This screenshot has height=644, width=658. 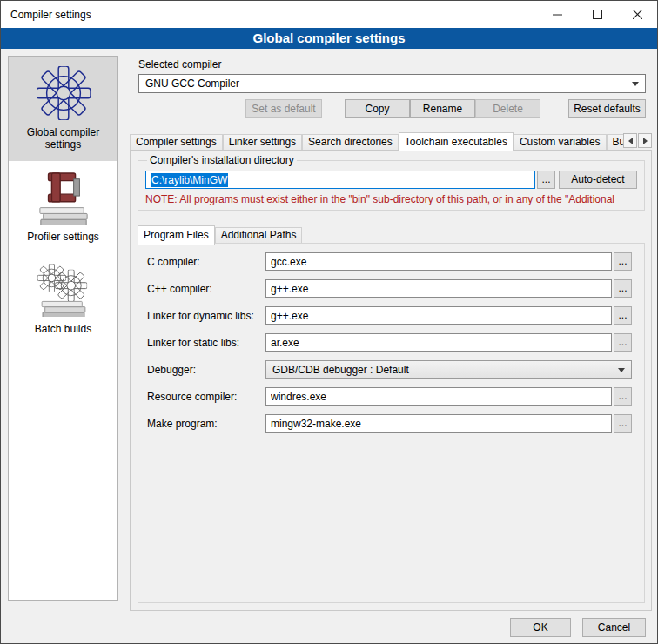 What do you see at coordinates (63, 329) in the screenshot?
I see `sidebar-item-label: Batch builds` at bounding box center [63, 329].